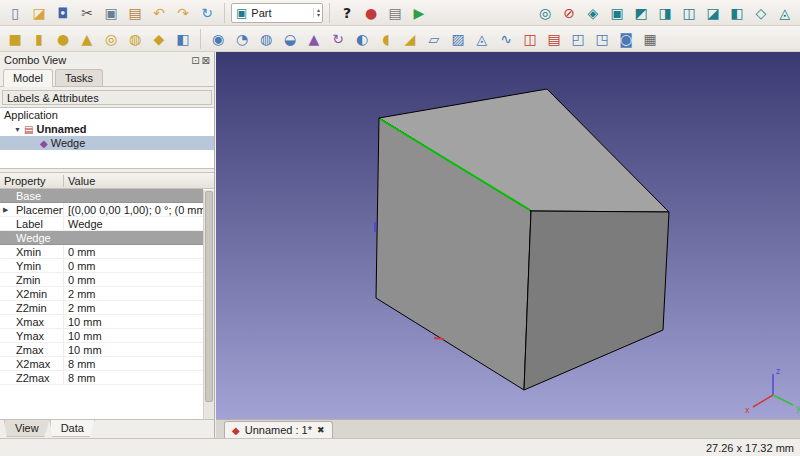 Image resolution: width=800 pixels, height=456 pixels. Describe the element at coordinates (87, 13) in the screenshot. I see `cut-icon: ✂` at that location.